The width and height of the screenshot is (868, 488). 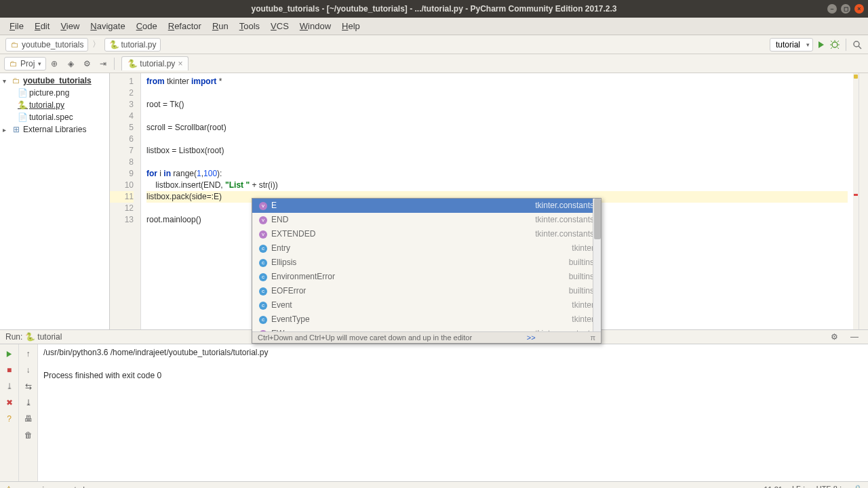 What do you see at coordinates (250, 26) in the screenshot?
I see `menu-tools: Tools` at bounding box center [250, 26].